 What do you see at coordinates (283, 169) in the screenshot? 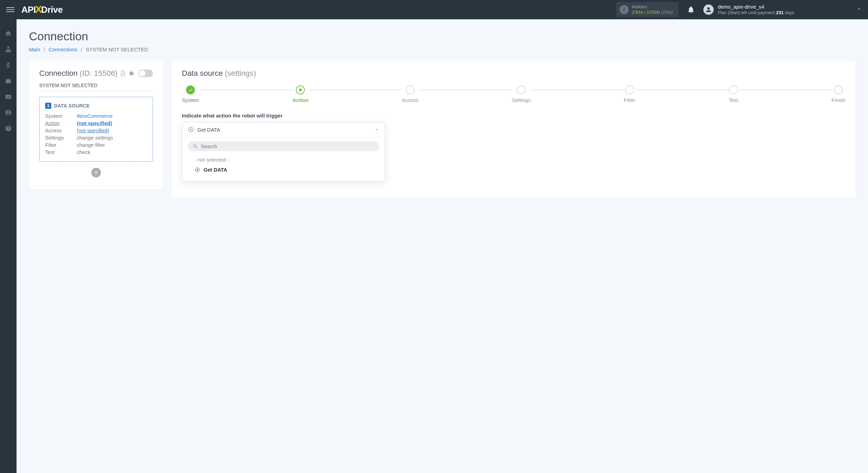
I see `option-get-data: Get DATA` at bounding box center [283, 169].